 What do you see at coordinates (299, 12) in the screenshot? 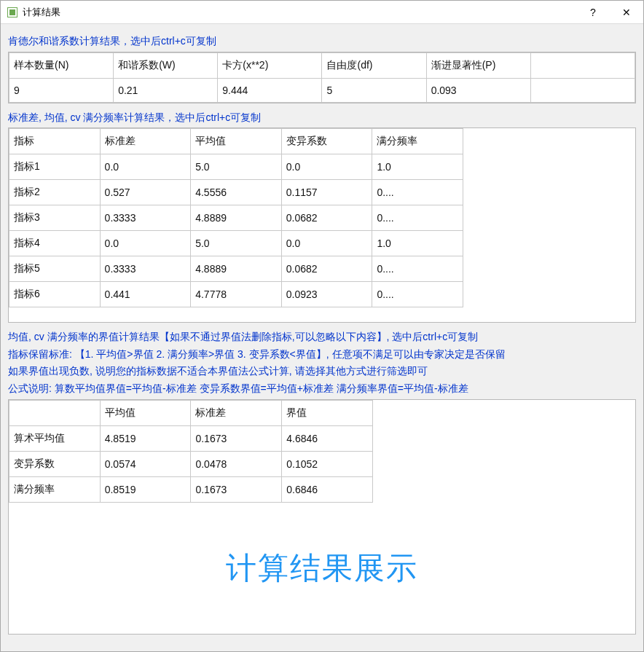
I see `window-title: 计算结果` at bounding box center [299, 12].